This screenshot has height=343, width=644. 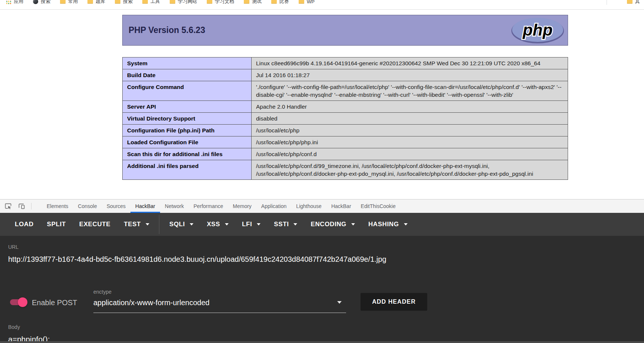 I want to click on bookmark-label: 测试, so click(x=257, y=2).